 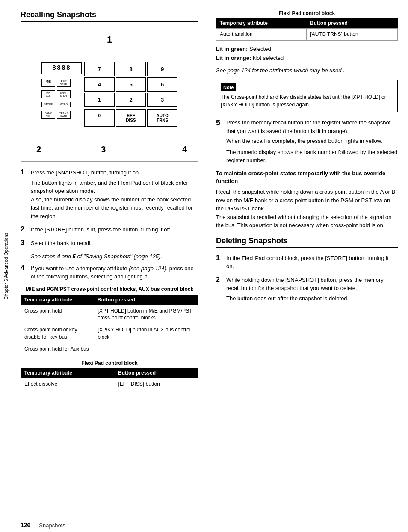 I want to click on del-step-1-text: In the Flexi Pad control block, press th…, so click(x=312, y=263).